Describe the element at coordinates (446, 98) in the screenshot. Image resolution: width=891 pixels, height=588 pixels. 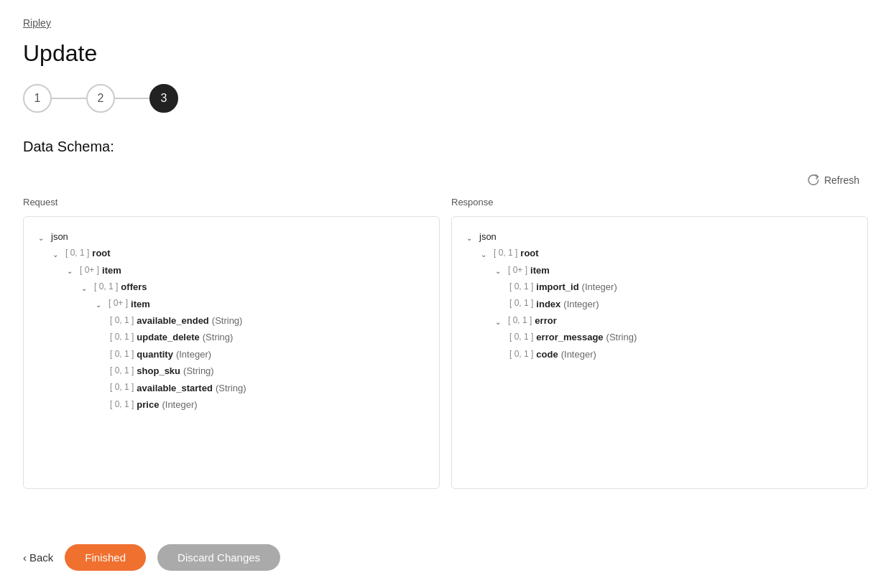
I see `stepper: 1 2 3` at that location.